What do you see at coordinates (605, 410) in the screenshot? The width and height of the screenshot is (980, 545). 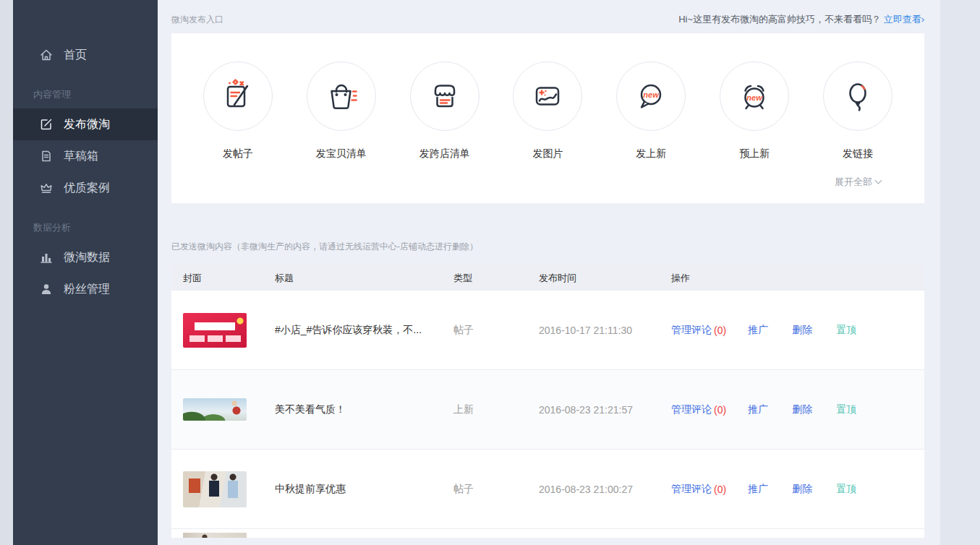 I see `publish-time: 2016-08-23 21:21:57` at bounding box center [605, 410].